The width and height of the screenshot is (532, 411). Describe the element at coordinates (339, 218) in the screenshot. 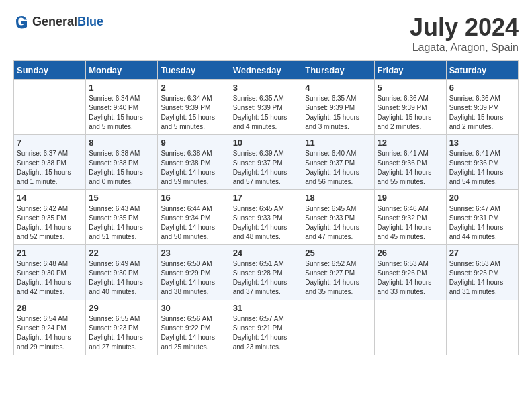

I see `calendar-cell: 18Sunrise: 6:45 AM Sunset: 9:33 PM Dayli…` at that location.